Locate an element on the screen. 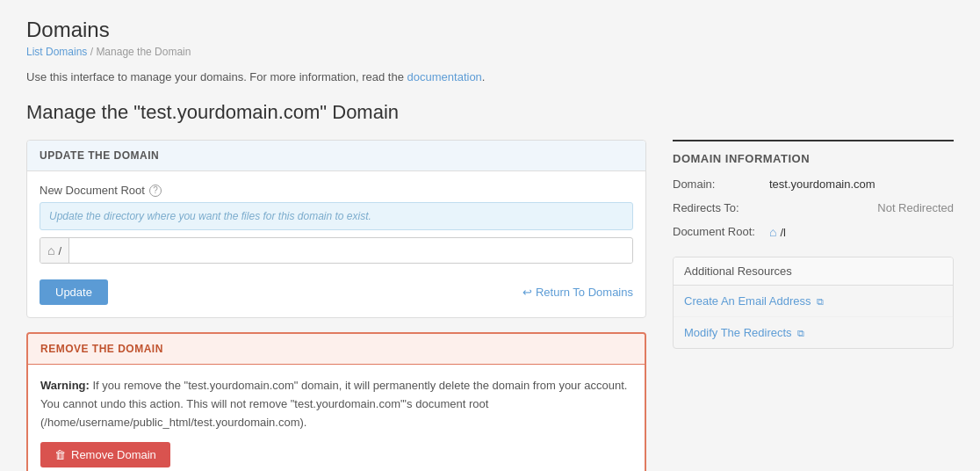  modify-redirects-link: Modify The Redirects ⧉ is located at coordinates (813, 332).